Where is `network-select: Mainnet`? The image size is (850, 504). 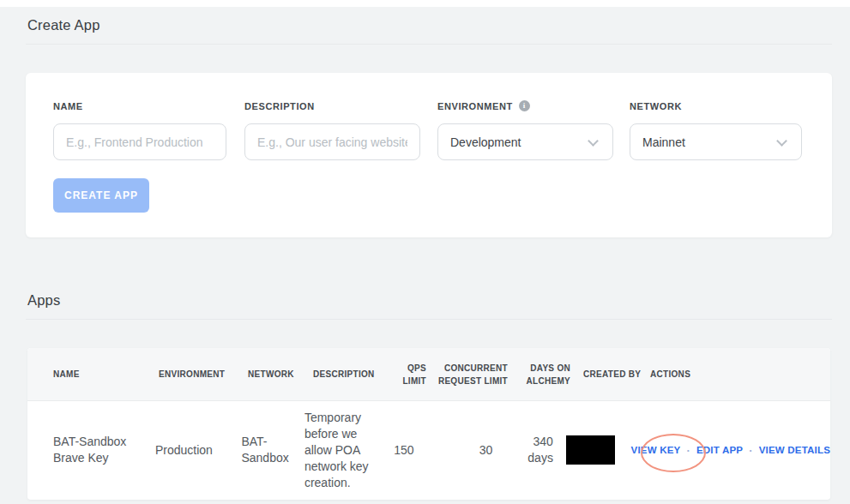
network-select: Mainnet is located at coordinates (715, 142).